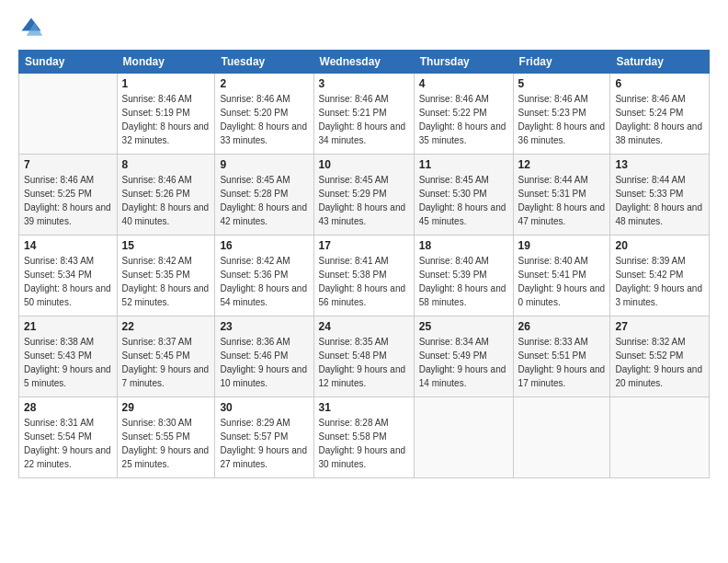 This screenshot has width=728, height=563. What do you see at coordinates (165, 63) in the screenshot?
I see `weekday-header-monday: Monday` at bounding box center [165, 63].